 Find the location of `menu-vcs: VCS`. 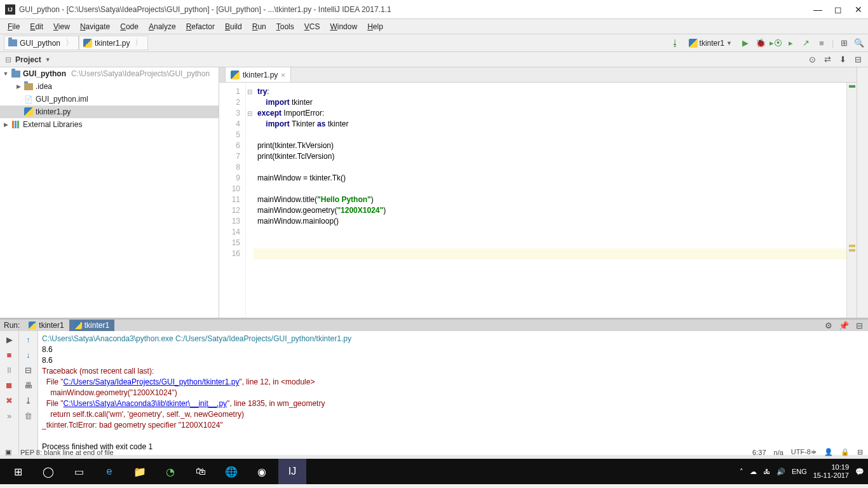

menu-vcs: VCS is located at coordinates (313, 27).